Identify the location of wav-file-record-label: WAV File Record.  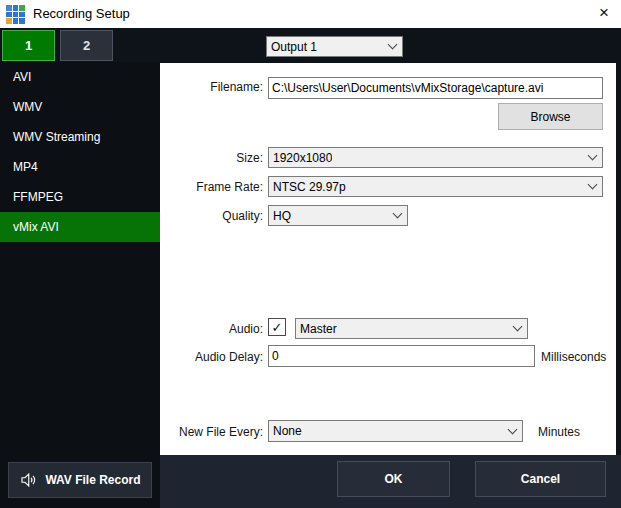
(92, 480).